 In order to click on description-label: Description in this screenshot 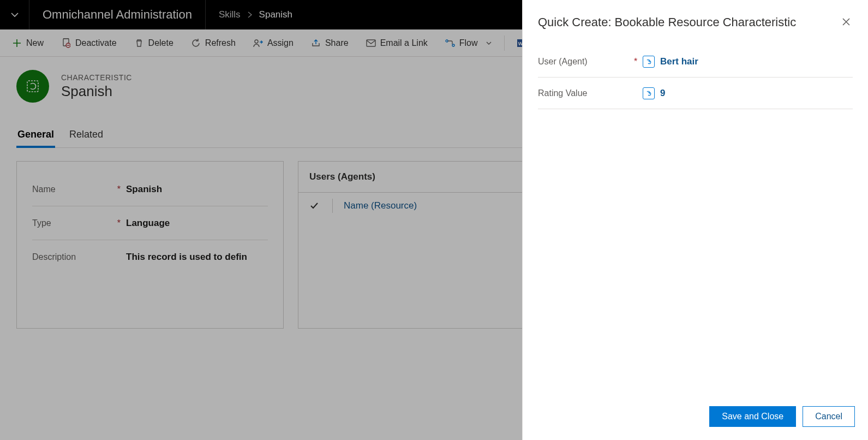, I will do `click(54, 257)`.